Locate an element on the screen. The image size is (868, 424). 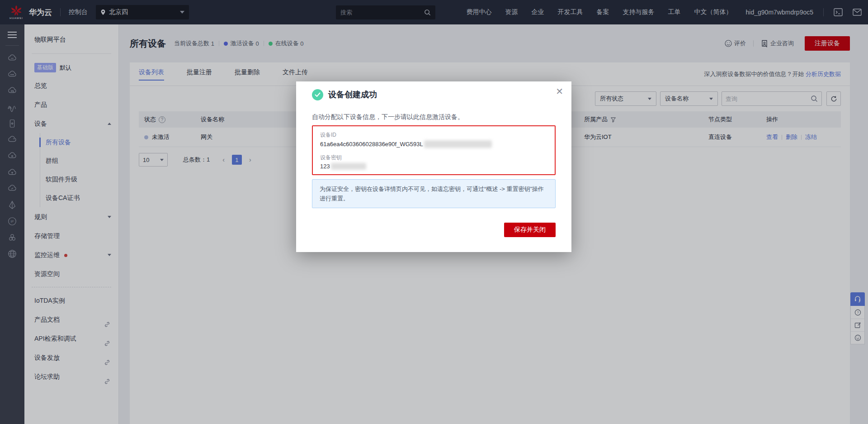
satisfaction-button is located at coordinates (858, 338).